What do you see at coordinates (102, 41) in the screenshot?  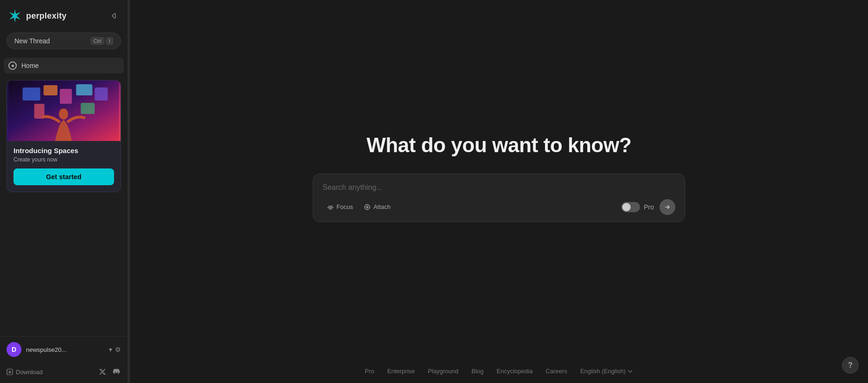 I see `keyboard-shortcut: Ctrl I` at bounding box center [102, 41].